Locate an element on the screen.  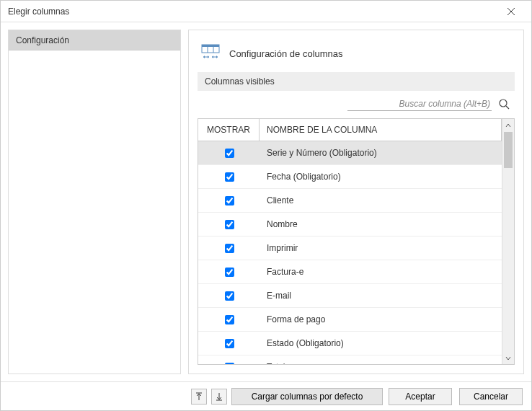
cell-nombre: Nombre is located at coordinates (381, 224).